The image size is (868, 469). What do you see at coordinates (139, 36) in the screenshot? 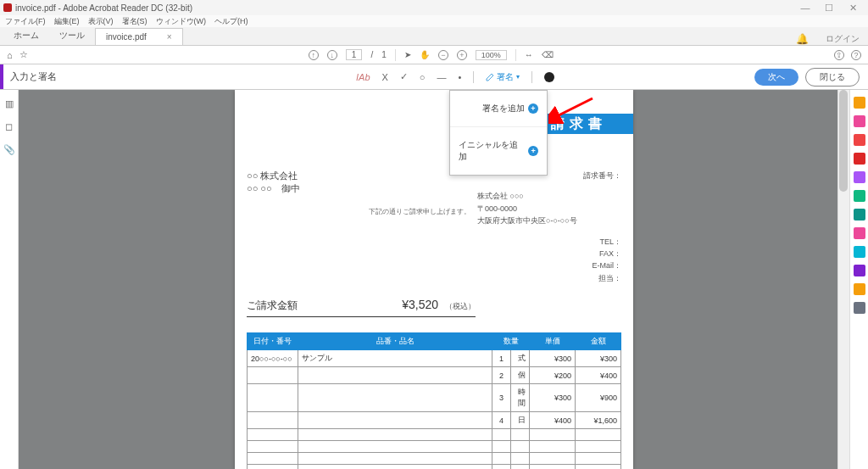
I see `tab-document: invoice.pdf ×` at bounding box center [139, 36].